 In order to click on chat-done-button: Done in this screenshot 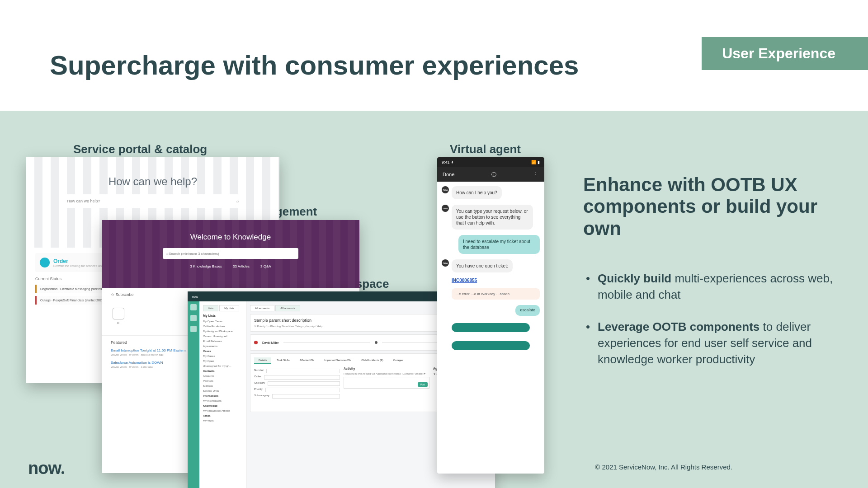, I will do `click(448, 174)`.